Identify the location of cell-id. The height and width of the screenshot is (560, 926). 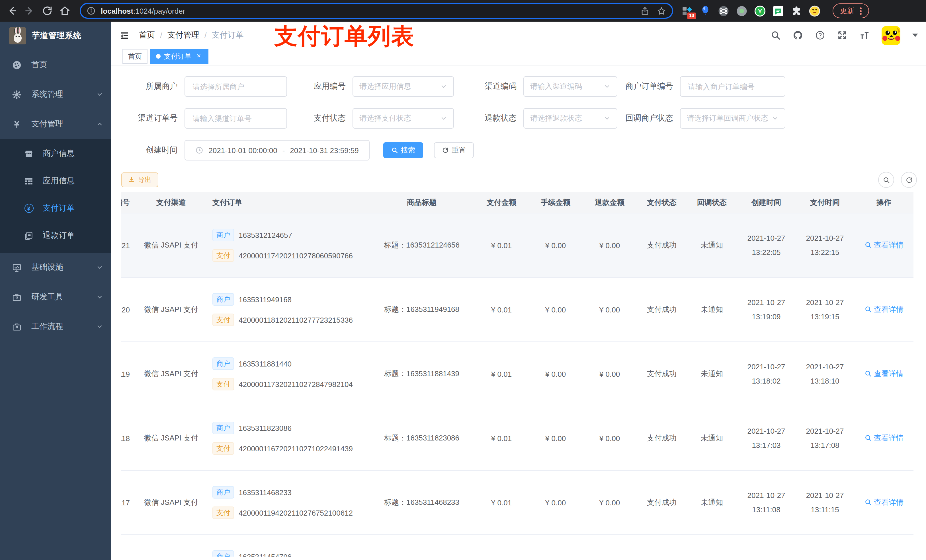
(129, 546).